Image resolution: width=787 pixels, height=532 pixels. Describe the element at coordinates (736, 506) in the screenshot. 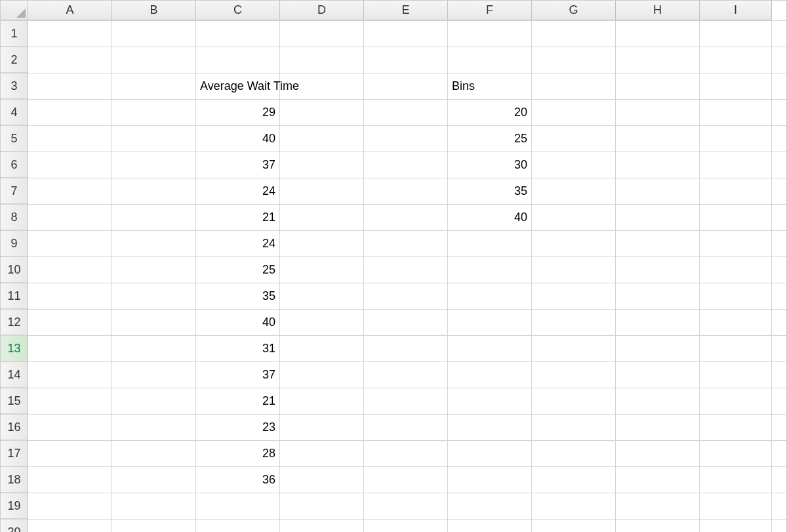

I see `cell-I19` at that location.